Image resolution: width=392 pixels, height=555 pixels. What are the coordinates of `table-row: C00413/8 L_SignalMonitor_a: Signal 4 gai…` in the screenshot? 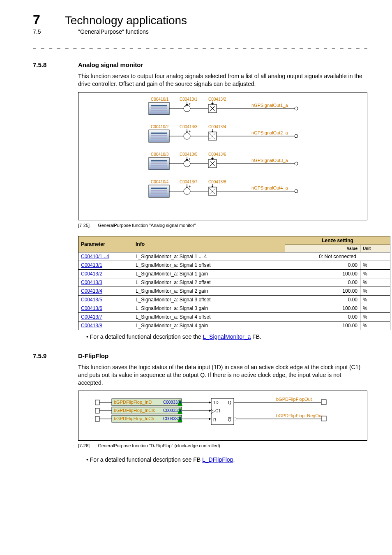 It's located at (234, 326).